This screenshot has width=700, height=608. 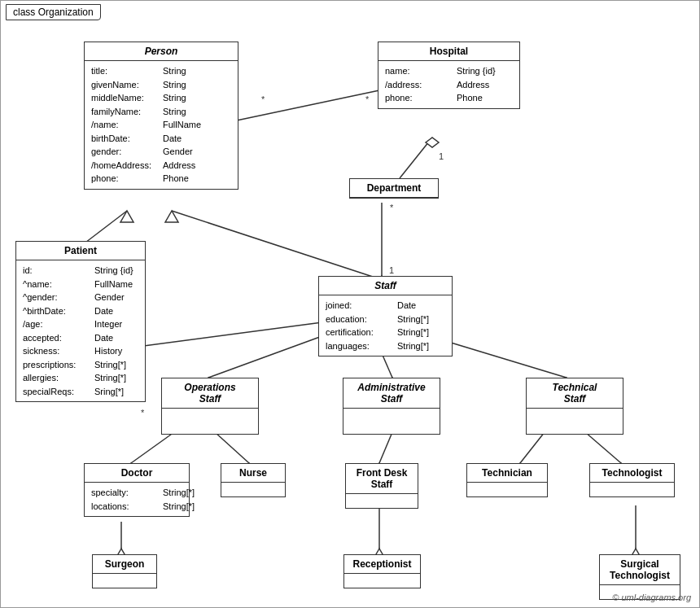 What do you see at coordinates (449, 85) in the screenshot?
I see `hospital-class-attrs: name:String {id} /address:Address phone:…` at bounding box center [449, 85].